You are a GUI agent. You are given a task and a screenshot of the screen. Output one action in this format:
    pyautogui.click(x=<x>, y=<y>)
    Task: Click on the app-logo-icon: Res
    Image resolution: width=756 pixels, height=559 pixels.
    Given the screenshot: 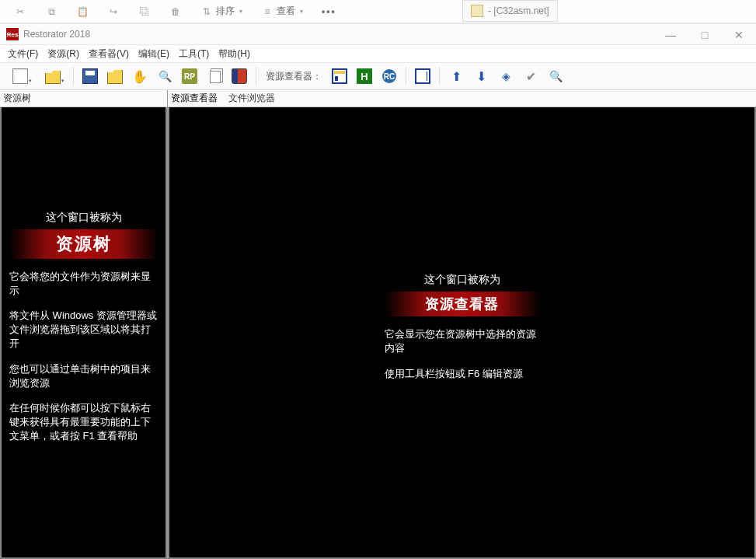 What is the action you would take?
    pyautogui.click(x=12, y=34)
    